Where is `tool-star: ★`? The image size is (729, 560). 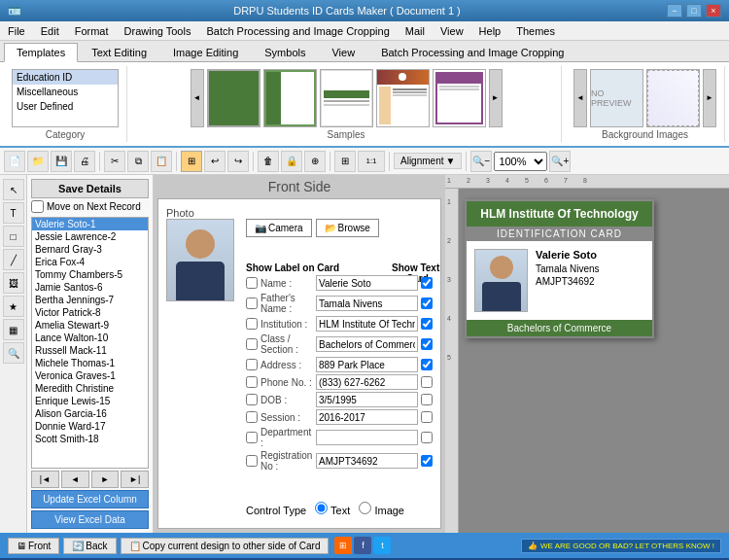 tool-star: ★ is located at coordinates (14, 306).